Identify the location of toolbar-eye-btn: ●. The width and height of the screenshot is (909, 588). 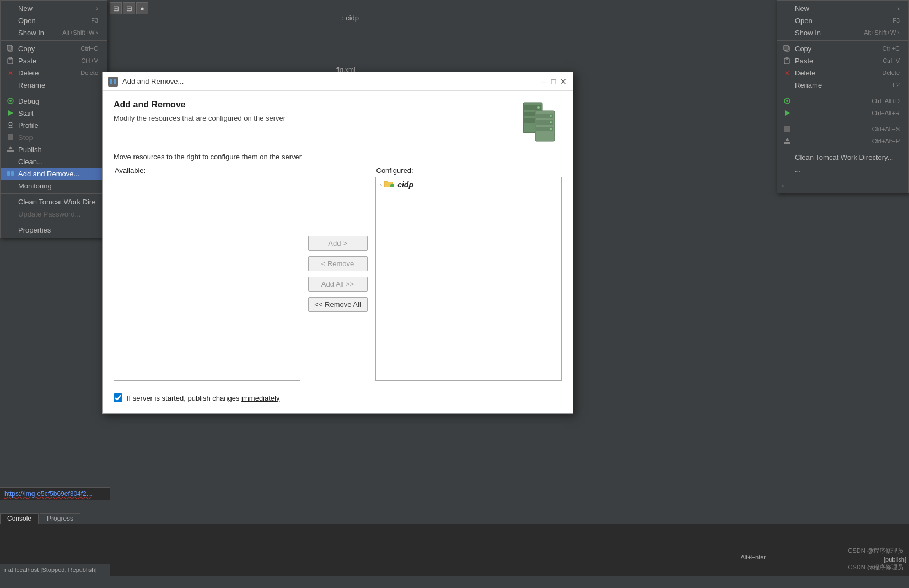
(142, 8).